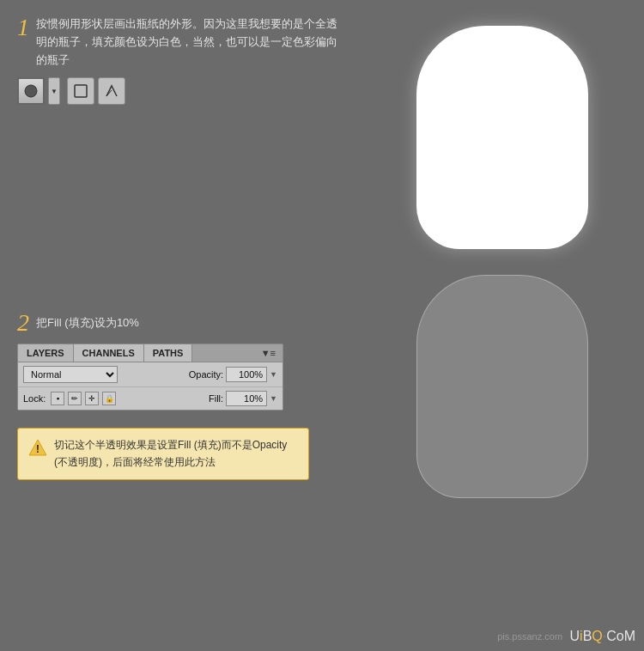 The width and height of the screenshot is (644, 651). I want to click on opacity-label: Opacity:, so click(206, 374).